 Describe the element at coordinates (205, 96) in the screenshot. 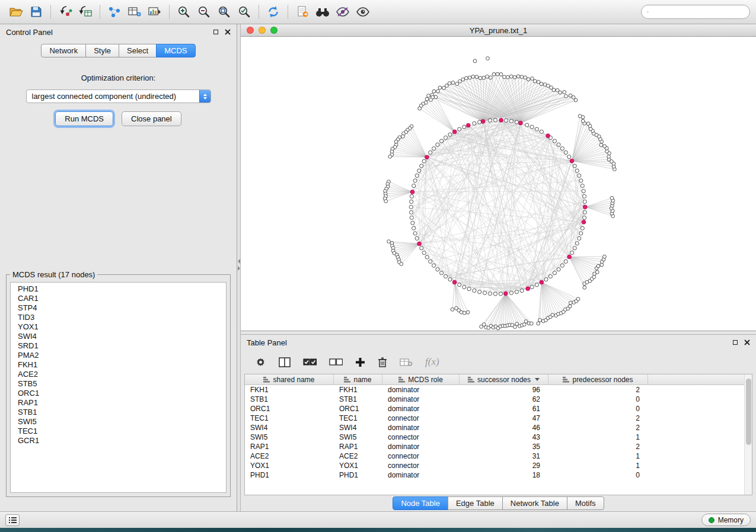

I see `select-stepper-icon` at that location.